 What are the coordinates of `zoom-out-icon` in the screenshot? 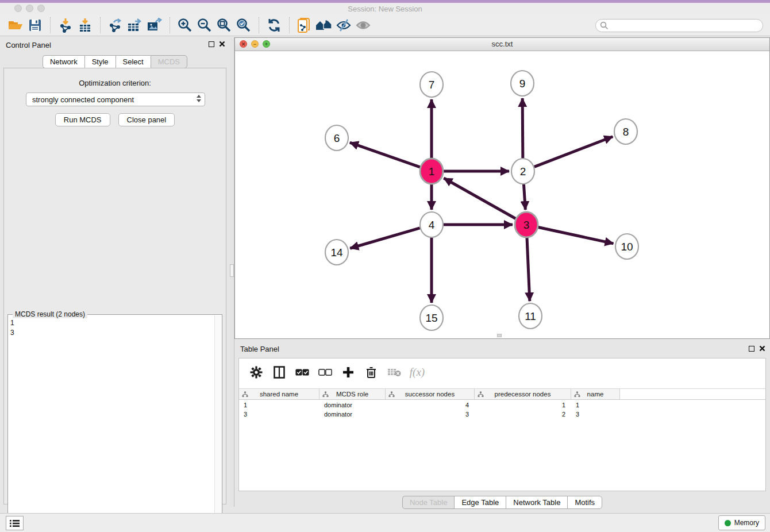 It's located at (205, 25).